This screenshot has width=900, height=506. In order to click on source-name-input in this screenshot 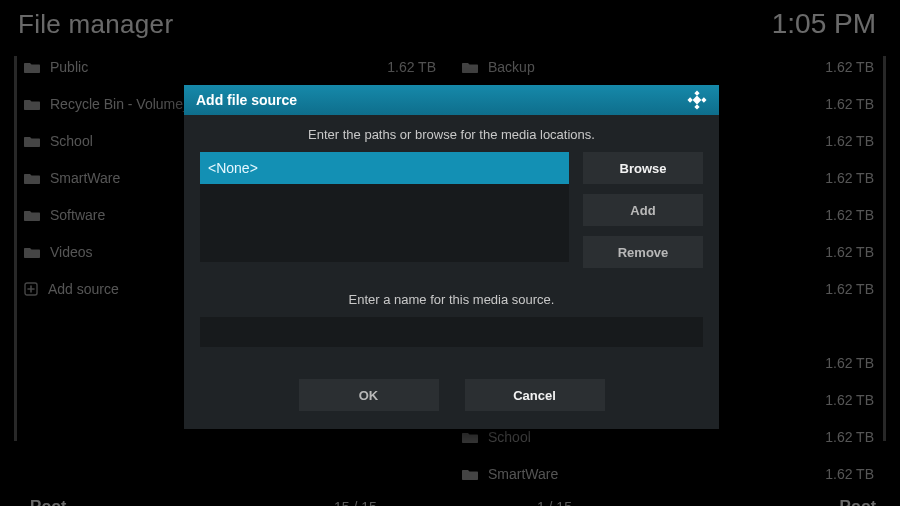, I will do `click(452, 332)`.